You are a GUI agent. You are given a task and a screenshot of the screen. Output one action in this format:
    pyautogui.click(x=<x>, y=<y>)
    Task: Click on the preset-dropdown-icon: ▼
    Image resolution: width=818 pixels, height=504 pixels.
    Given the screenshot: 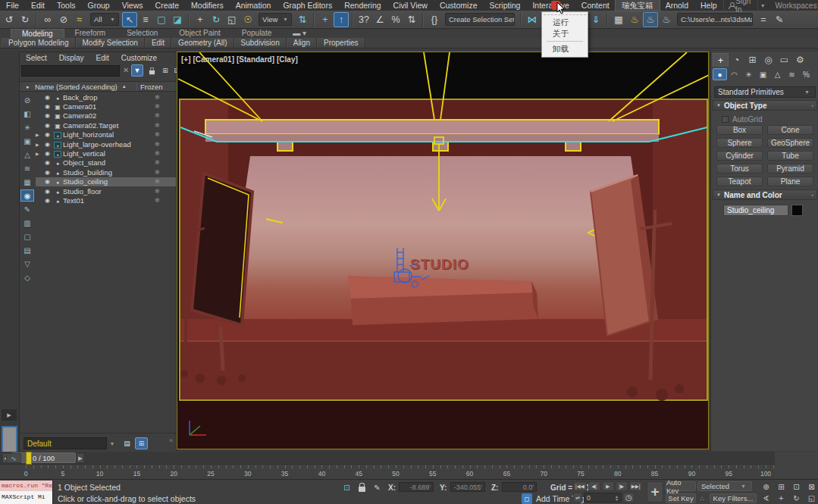 What is the action you would take?
    pyautogui.click(x=112, y=443)
    